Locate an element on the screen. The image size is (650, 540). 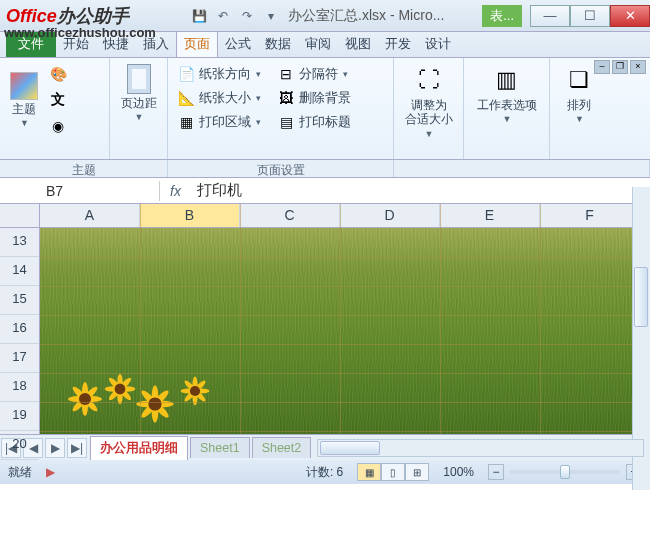
size-button: 📐纸张大小▾ is located at coordinates (219, 98).